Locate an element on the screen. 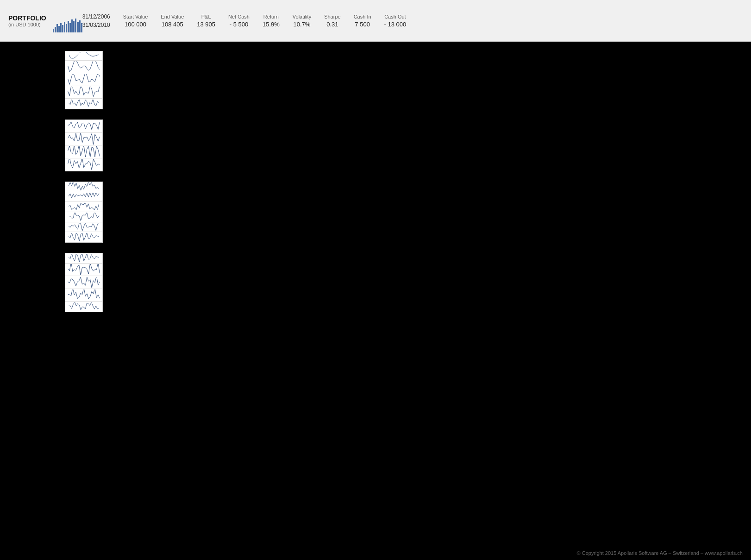  header-stat-start-value: Start Value100 000 is located at coordinates (136, 21).